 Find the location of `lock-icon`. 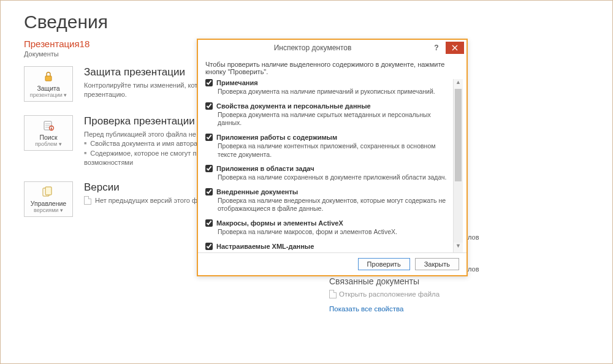

lock-icon is located at coordinates (48, 77).